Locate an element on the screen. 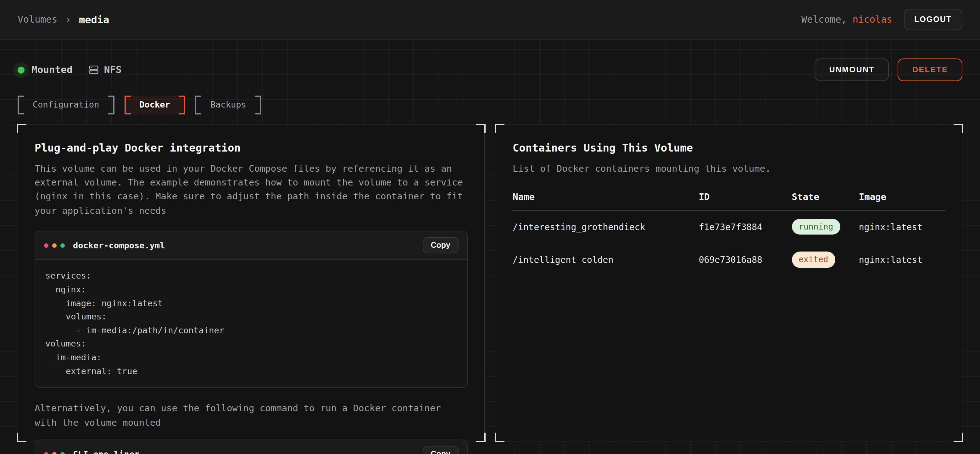 The image size is (980, 454). unmount-button: UNMOUNT is located at coordinates (852, 70).